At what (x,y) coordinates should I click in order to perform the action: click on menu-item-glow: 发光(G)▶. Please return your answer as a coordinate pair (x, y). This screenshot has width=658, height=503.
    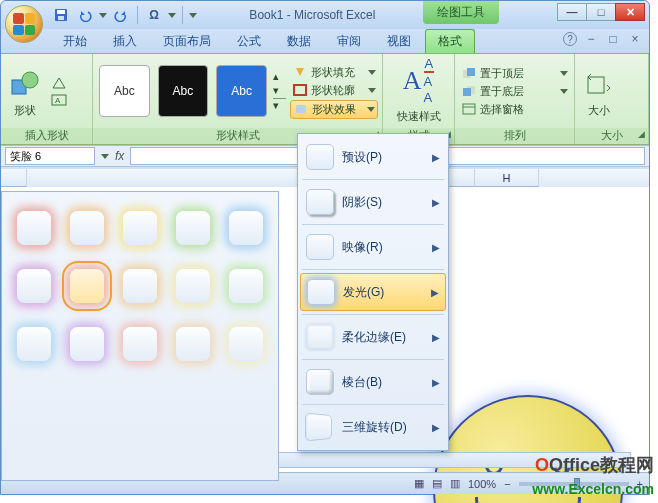
    Looking at the image, I should click on (373, 292).